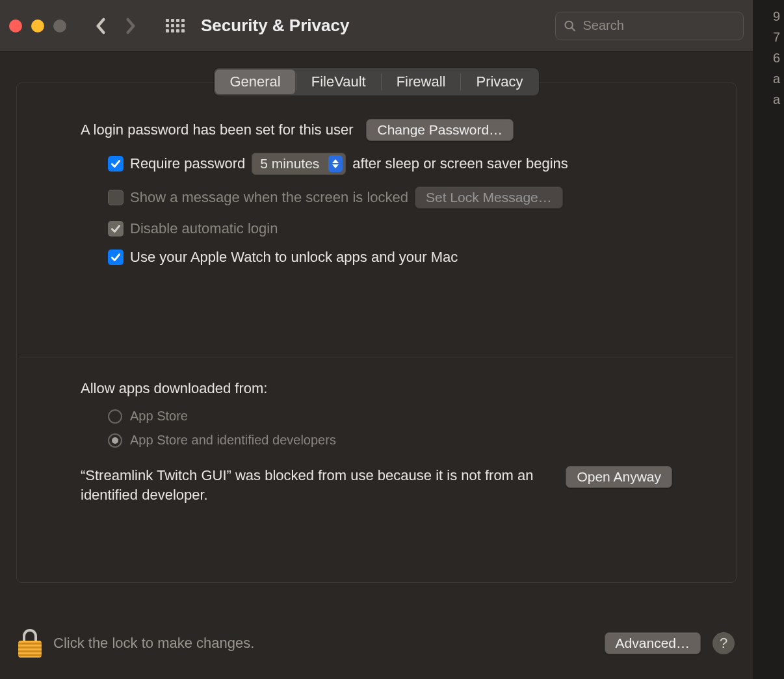 Image resolution: width=784 pixels, height=679 pixels. What do you see at coordinates (489, 198) in the screenshot?
I see `set-lock-message-button: Set Lock Message…` at bounding box center [489, 198].